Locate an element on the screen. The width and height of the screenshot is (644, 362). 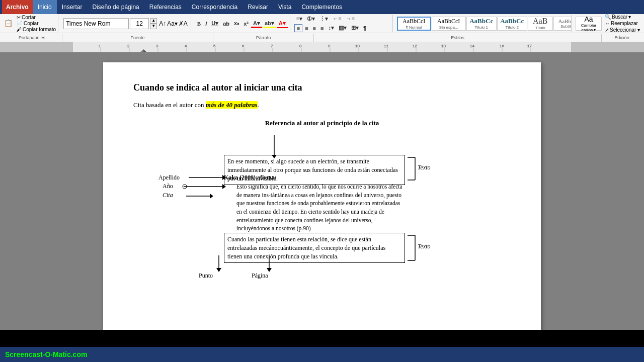
align-center-button: ≡ is located at coordinates (306, 28).